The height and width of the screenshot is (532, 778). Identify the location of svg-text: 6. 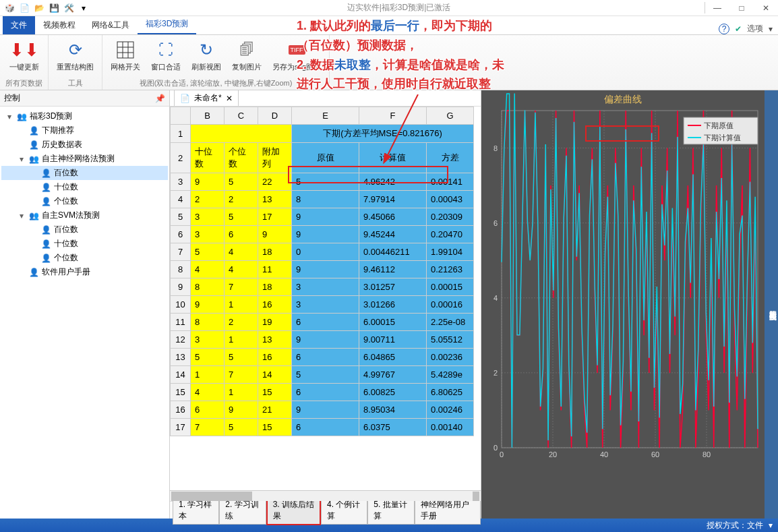
(496, 223).